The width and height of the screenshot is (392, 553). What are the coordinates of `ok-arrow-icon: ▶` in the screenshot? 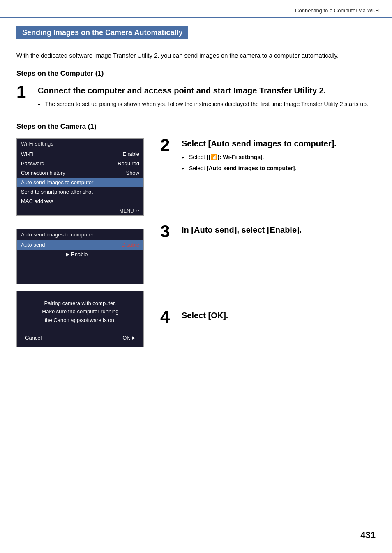 It's located at (134, 338).